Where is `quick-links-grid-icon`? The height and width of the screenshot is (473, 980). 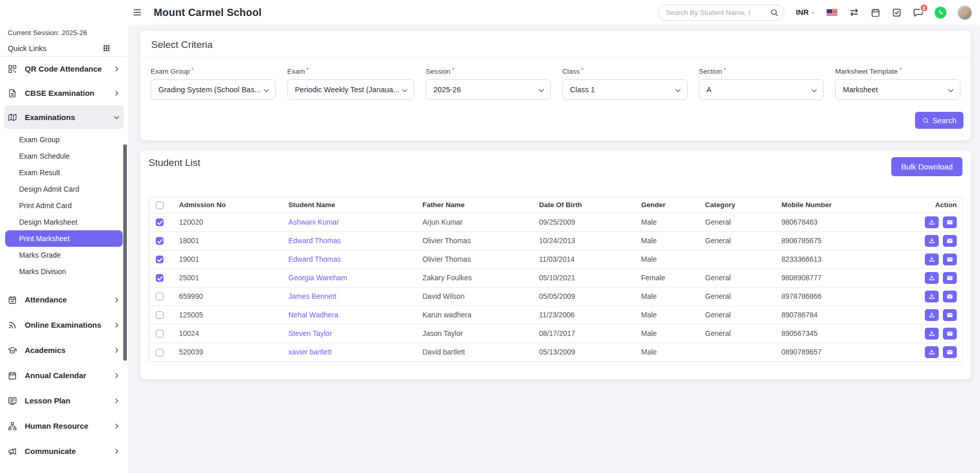
quick-links-grid-icon is located at coordinates (111, 48).